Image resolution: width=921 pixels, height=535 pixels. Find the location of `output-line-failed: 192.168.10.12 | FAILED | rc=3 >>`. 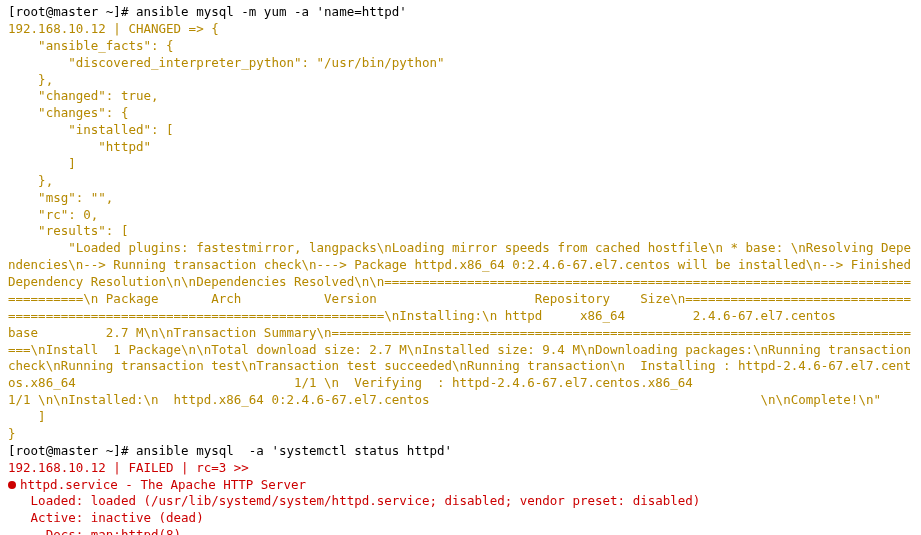

output-line-failed: 192.168.10.12 | FAILED | rc=3 >> is located at coordinates (460, 468).